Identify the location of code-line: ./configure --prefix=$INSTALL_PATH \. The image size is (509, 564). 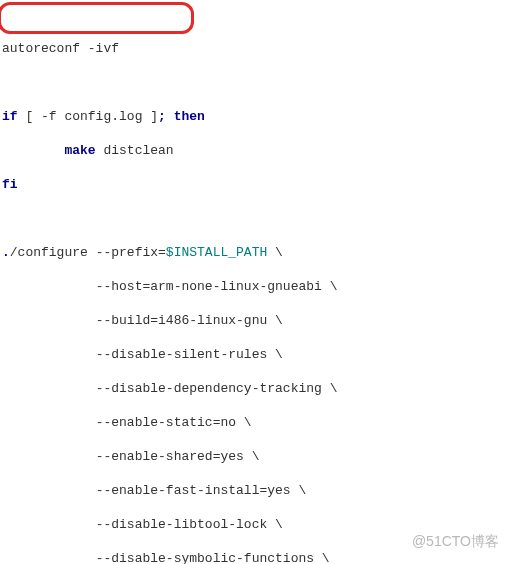
(256, 252).